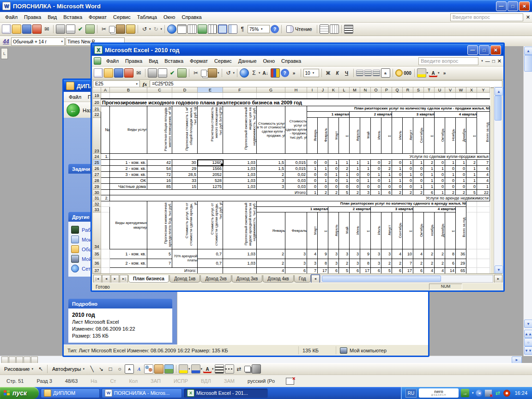  Describe the element at coordinates (185, 279) in the screenshot. I see `sheet-tab: Доход 1кв` at that location.